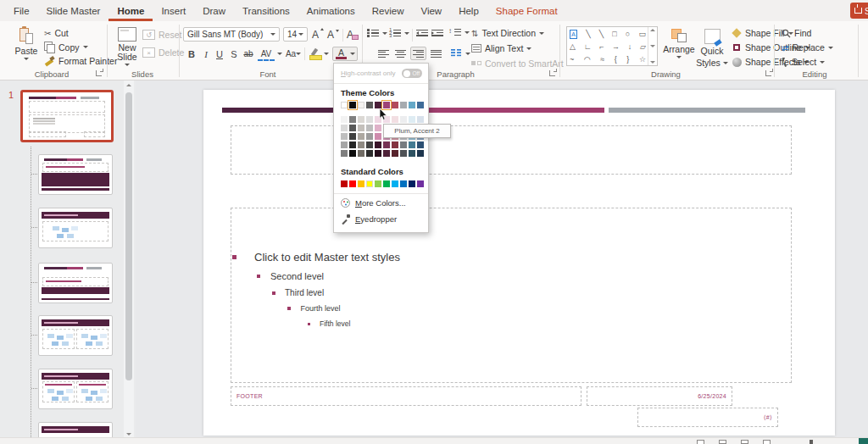  I want to click on shapes-gallery-scroll, so click(653, 46).